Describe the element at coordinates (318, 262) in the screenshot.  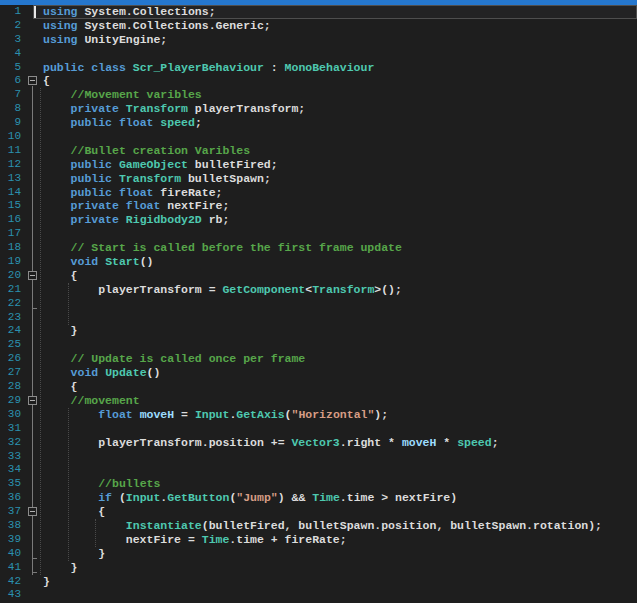
I see `code-line: 19 void Start()` at that location.